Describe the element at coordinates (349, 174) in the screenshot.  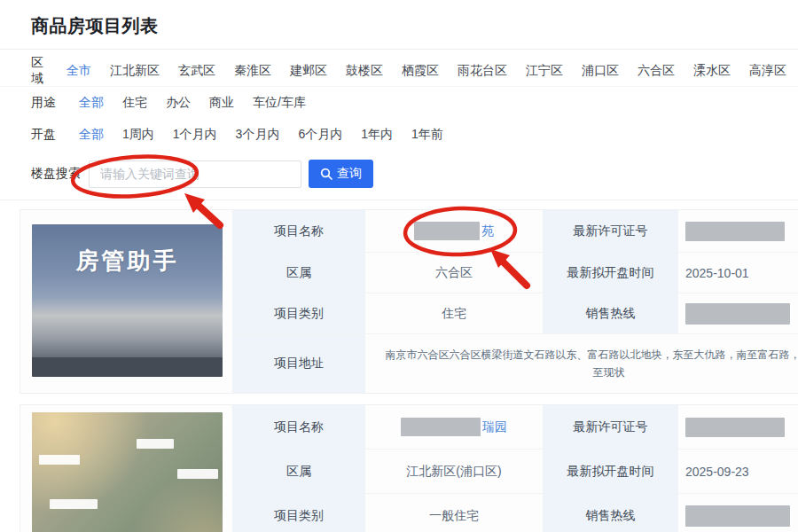
I see `search-button-label: 查询` at that location.